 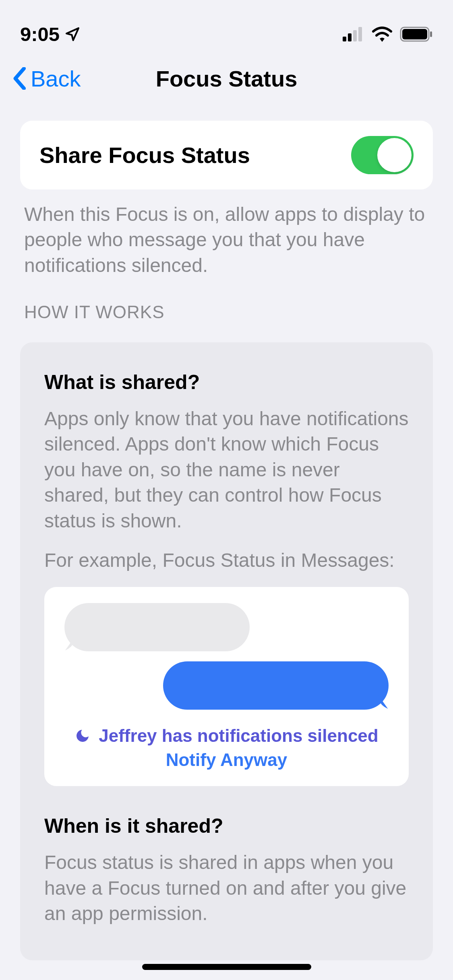 I want to click on chevron-back-icon, so click(x=19, y=78).